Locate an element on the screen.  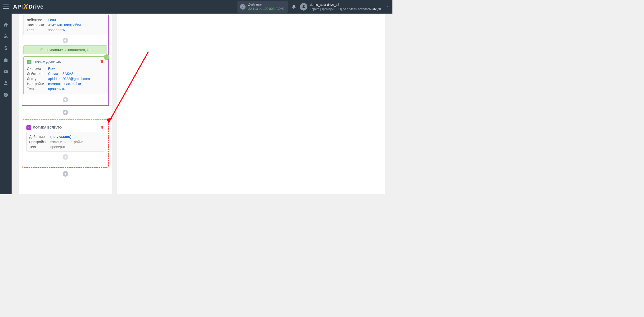
highlighted-logic-block: 4 ЛОГИКА ЕСЛИ/ТО Действие(не указано) На… is located at coordinates (65, 143).